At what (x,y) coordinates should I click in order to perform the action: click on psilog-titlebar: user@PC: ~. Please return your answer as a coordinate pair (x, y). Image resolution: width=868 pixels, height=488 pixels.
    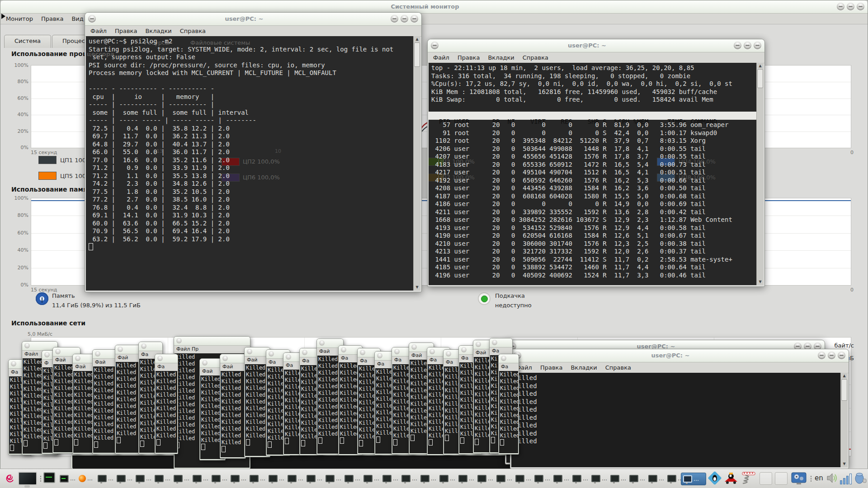
    Looking at the image, I should click on (253, 19).